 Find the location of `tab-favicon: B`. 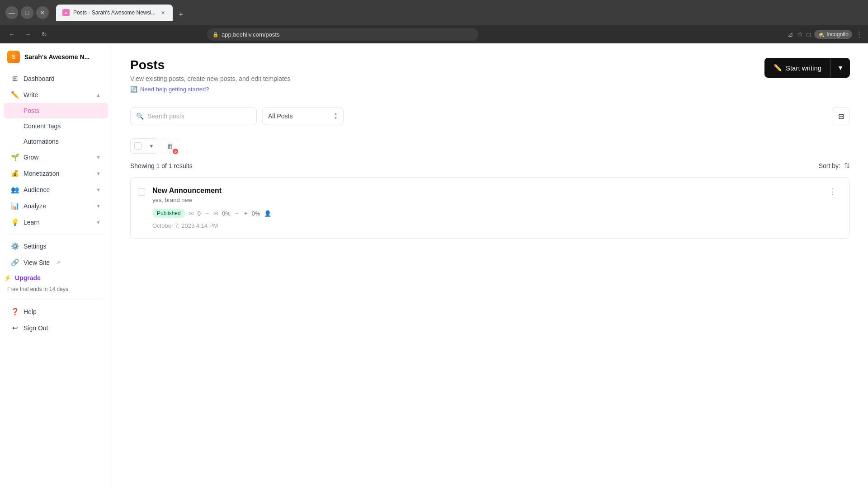

tab-favicon: B is located at coordinates (66, 13).